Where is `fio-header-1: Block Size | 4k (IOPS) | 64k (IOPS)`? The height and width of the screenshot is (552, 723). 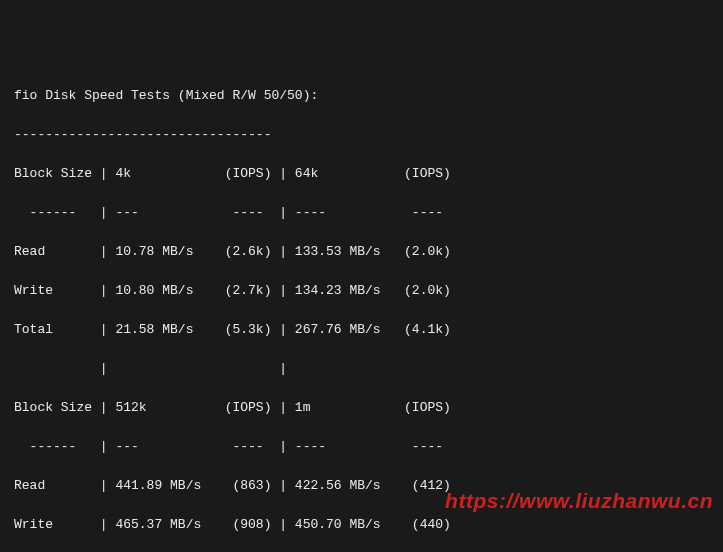
fio-header-1: Block Size | 4k (IOPS) | 64k (IOPS) is located at coordinates (362, 174).